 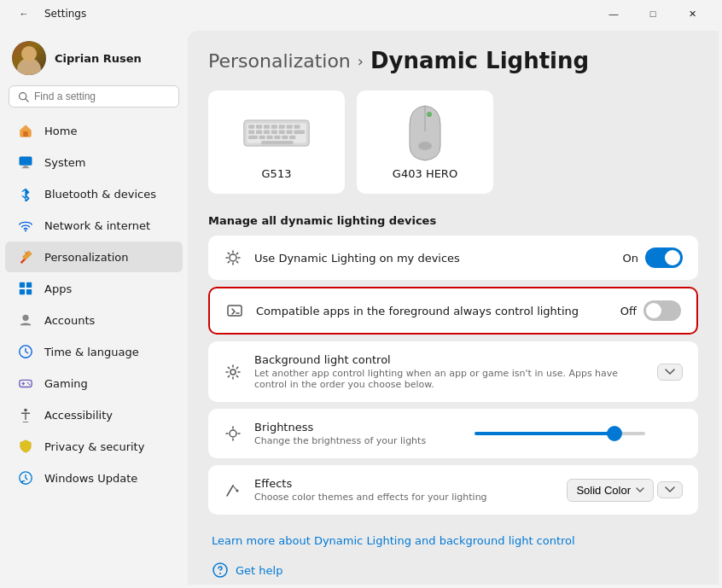 I want to click on effects-dropdown-button: Solid Color, so click(x=610, y=490).